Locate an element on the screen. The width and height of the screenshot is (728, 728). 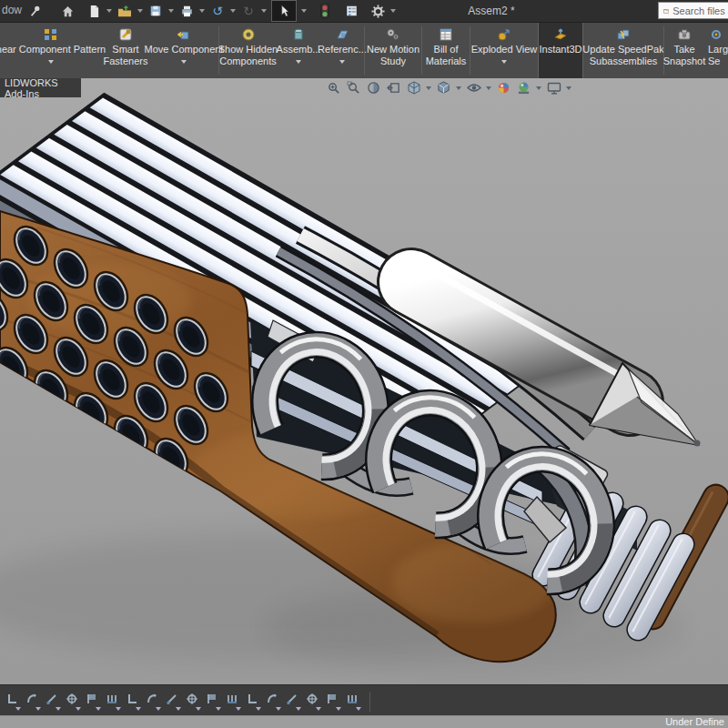
feature-tool-17-caret is located at coordinates (339, 709).